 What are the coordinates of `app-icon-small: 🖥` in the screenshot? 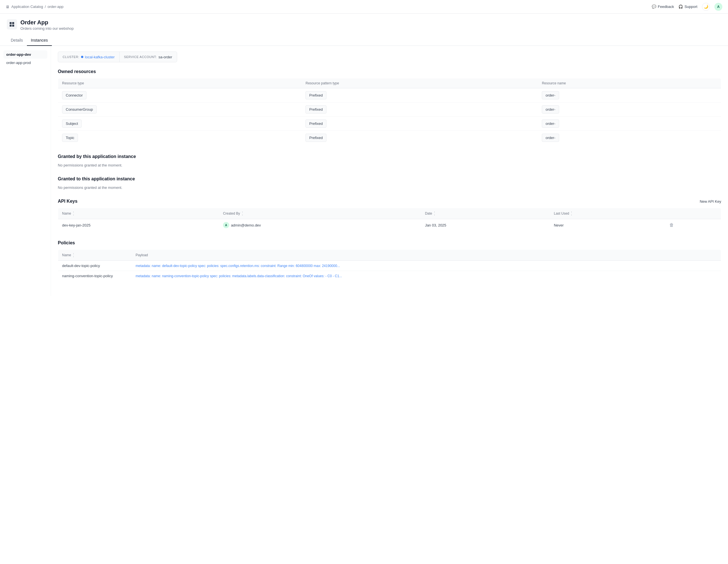 It's located at (8, 7).